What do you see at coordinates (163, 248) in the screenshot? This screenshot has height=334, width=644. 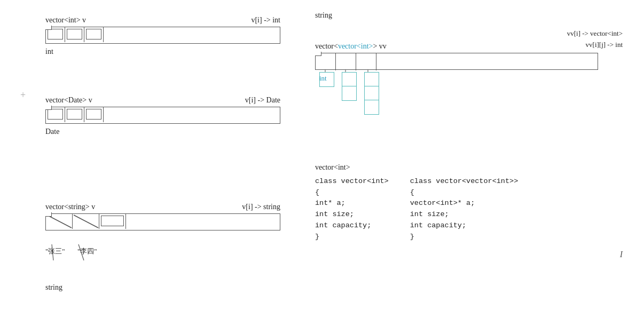 I see `section-vector-string: vector<string> v v[i] -> string` at bounding box center [163, 248].